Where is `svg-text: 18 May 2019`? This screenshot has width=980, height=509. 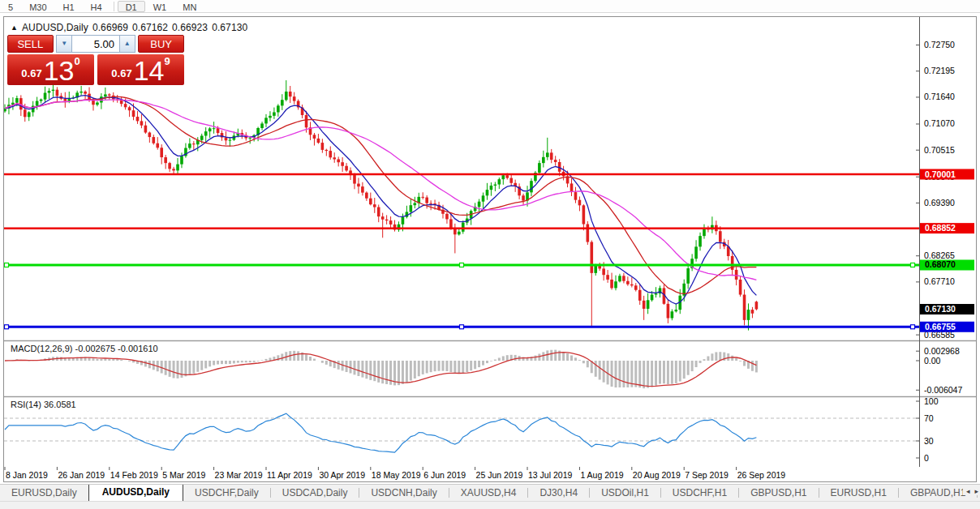 svg-text: 18 May 2019 is located at coordinates (396, 475).